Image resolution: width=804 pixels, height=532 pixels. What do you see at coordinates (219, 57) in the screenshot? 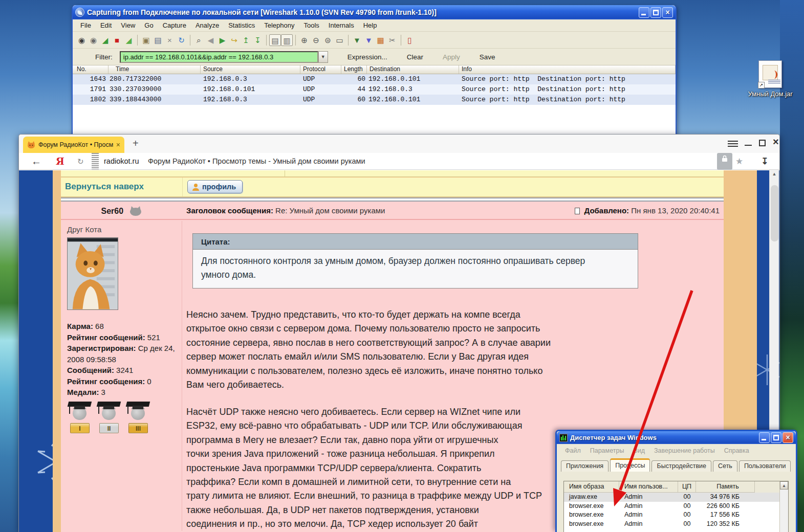
I see `filter-input: ip.addr == 192.168.0.101&&ip.addr == 192…` at bounding box center [219, 57].